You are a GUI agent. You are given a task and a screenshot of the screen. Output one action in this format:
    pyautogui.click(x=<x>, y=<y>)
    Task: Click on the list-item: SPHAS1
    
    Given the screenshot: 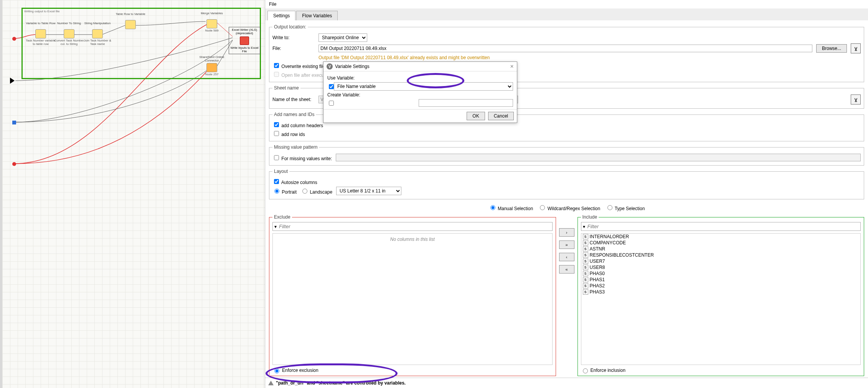 What is the action you would take?
    pyautogui.click(x=721, y=280)
    